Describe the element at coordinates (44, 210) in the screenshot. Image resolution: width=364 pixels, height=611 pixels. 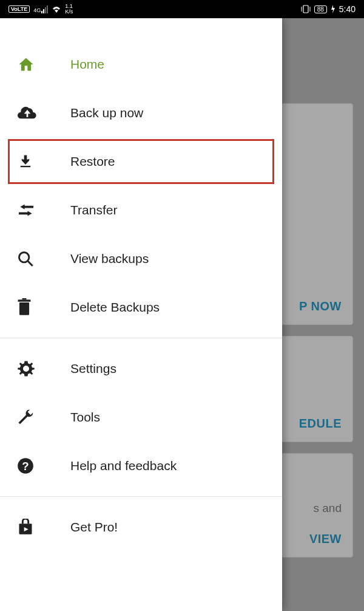
I see `transfer-icon` at that location.